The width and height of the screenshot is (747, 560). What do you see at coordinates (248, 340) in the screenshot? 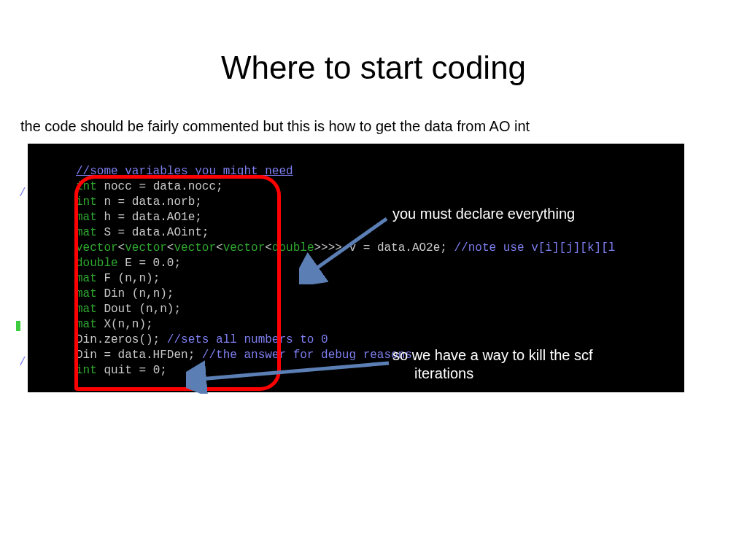
I see `code-comment: //sets all numbers to 0` at bounding box center [248, 340].